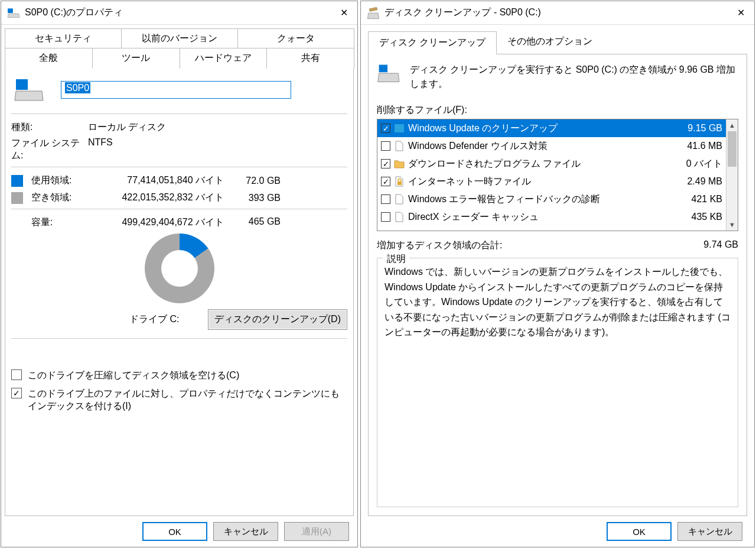 This screenshot has height=548, width=756. What do you see at coordinates (252, 198) in the screenshot?
I see `free-gb: 393 GB` at bounding box center [252, 198].